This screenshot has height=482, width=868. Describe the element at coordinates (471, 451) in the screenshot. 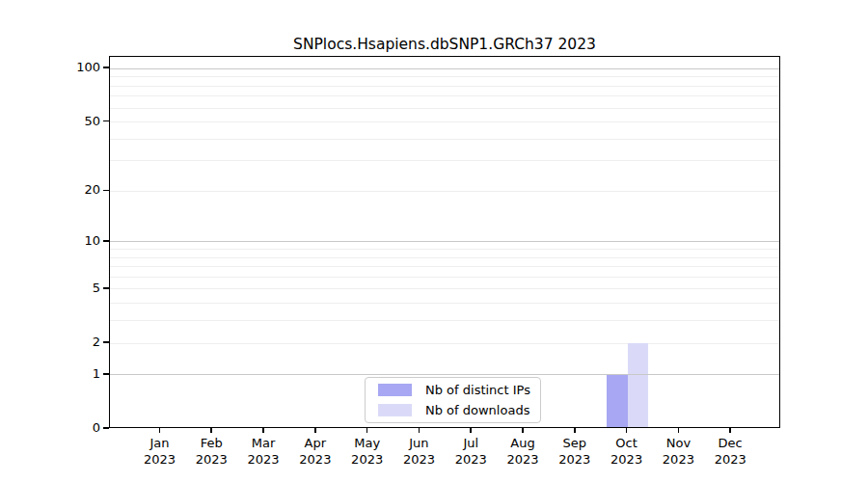

I see `x-tick-label-jul: Jul2023` at that location.